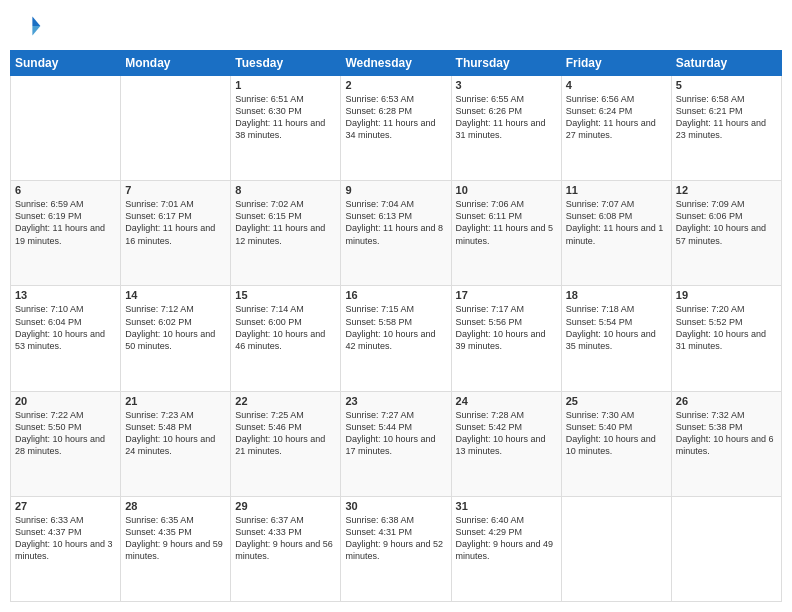 The image size is (792, 612). Describe the element at coordinates (286, 190) in the screenshot. I see `day-number: 8` at that location.